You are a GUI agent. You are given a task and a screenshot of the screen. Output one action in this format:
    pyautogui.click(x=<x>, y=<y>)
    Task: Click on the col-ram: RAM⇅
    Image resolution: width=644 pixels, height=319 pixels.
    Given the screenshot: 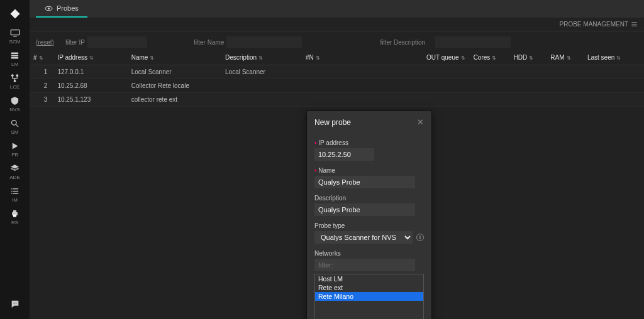 What is the action you would take?
    pyautogui.click(x=565, y=58)
    